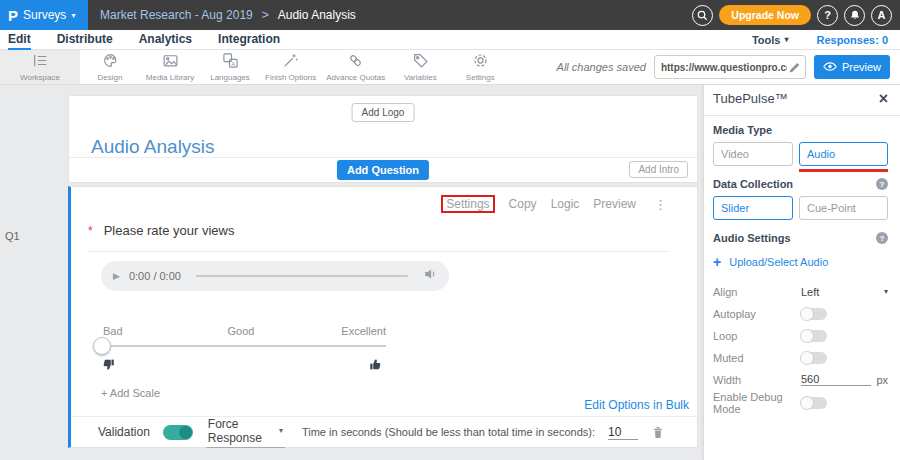  Describe the element at coordinates (153, 147) in the screenshot. I see `survey-title: Audio Analysis` at that location.